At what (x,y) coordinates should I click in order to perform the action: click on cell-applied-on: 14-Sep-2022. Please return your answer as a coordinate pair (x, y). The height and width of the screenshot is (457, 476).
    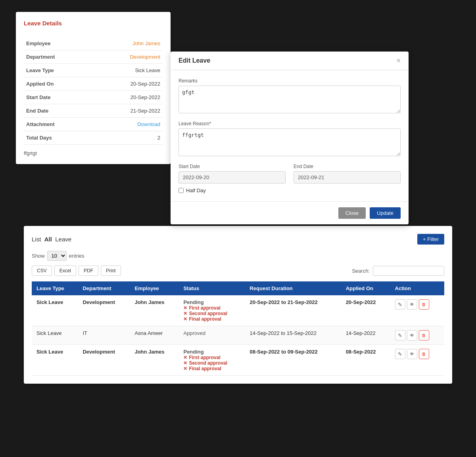
    Looking at the image, I should click on (366, 335).